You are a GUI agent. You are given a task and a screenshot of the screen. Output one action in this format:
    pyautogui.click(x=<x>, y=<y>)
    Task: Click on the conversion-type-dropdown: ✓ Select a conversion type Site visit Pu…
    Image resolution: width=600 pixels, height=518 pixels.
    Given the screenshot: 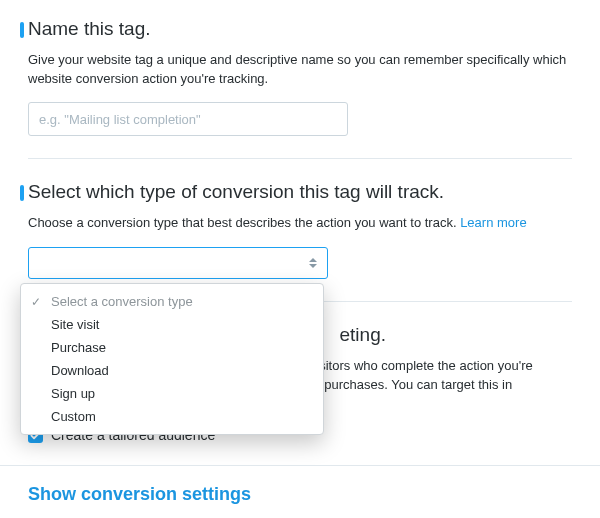 What is the action you would take?
    pyautogui.click(x=172, y=359)
    